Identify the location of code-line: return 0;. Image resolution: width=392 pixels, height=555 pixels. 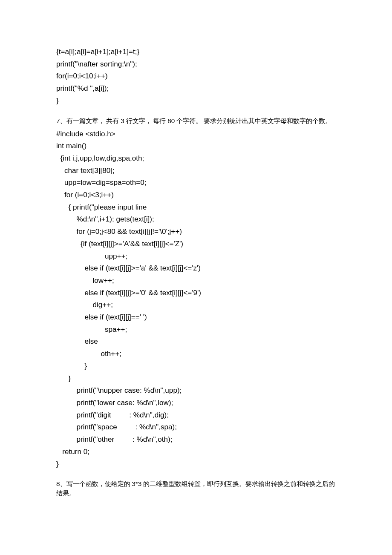
(73, 451).